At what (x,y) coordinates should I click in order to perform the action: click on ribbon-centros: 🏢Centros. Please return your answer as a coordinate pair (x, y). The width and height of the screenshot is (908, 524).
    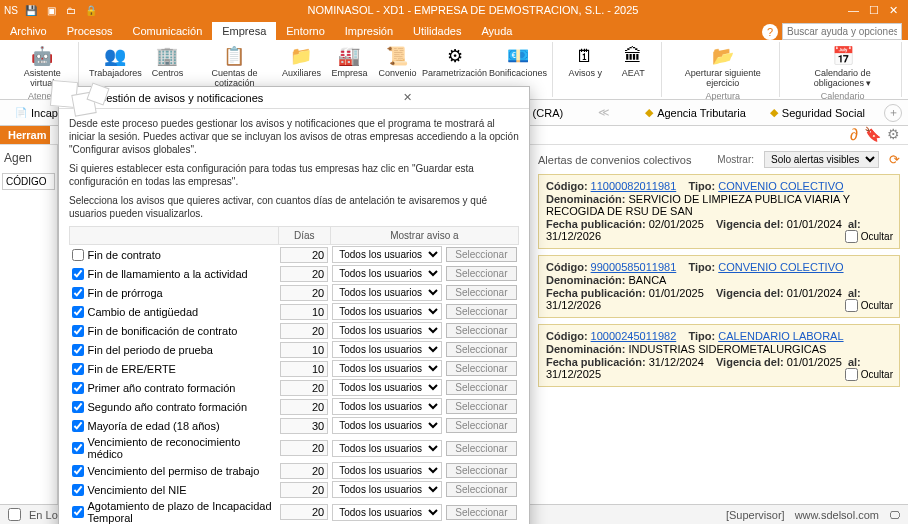
    Looking at the image, I should click on (167, 66).